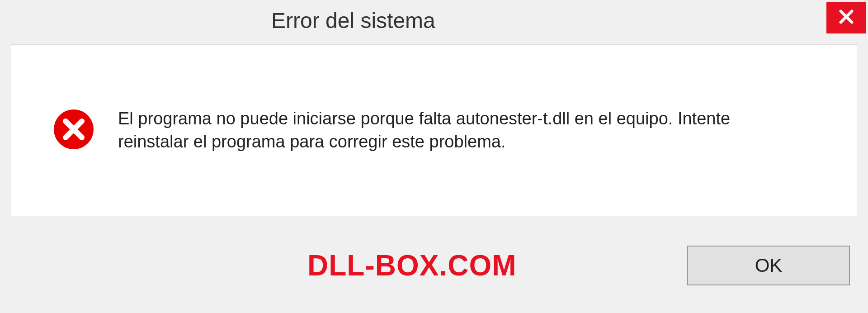 Image resolution: width=868 pixels, height=313 pixels. I want to click on close-button, so click(846, 18).